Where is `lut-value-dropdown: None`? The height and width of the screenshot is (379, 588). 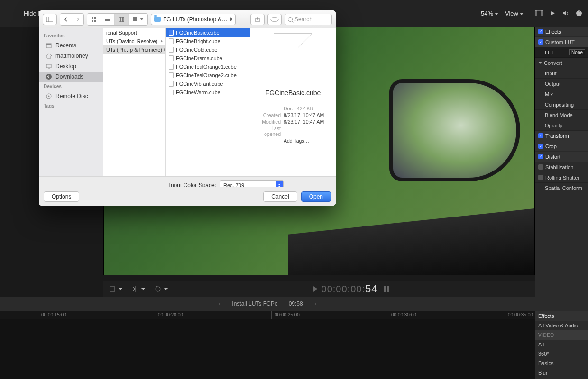 lut-value-dropdown: None is located at coordinates (577, 52).